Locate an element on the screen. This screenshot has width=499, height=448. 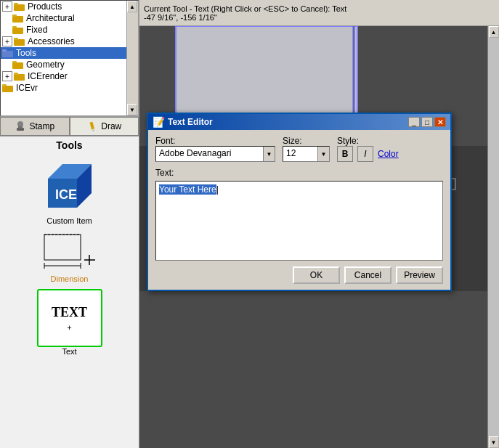
tree-item-architectural: Architectural is located at coordinates (70, 18).